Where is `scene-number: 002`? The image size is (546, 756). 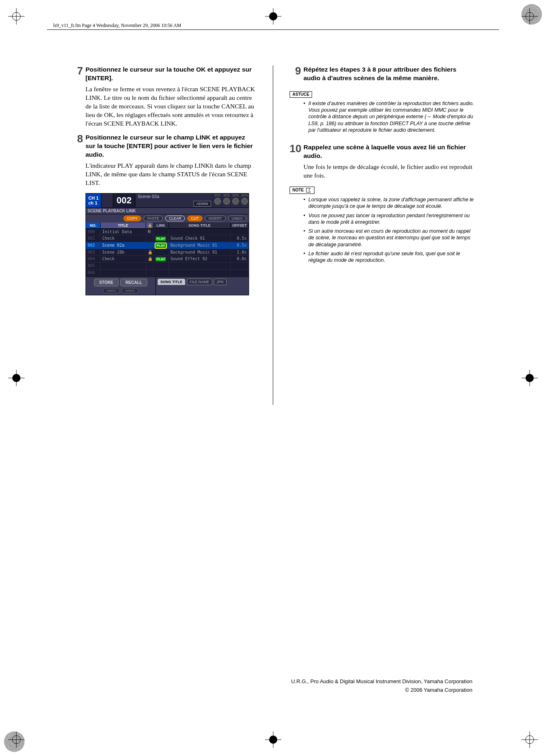
scene-number: 002 is located at coordinates (124, 200).